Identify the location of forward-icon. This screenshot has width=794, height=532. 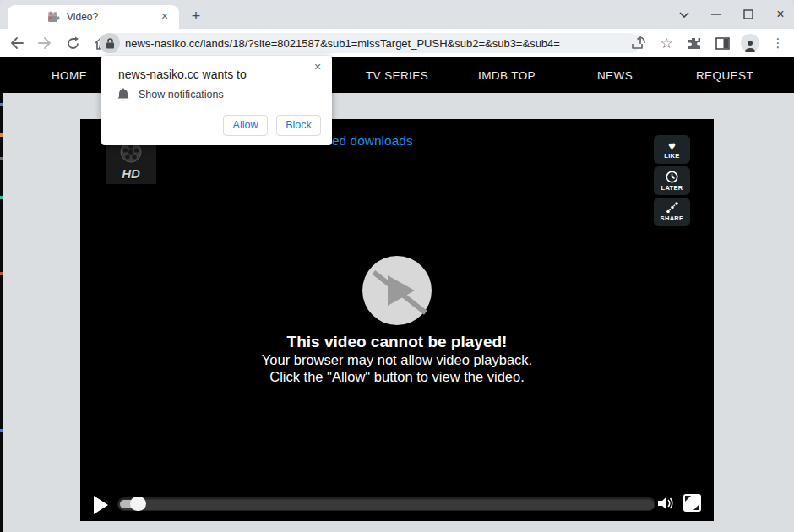
(45, 43).